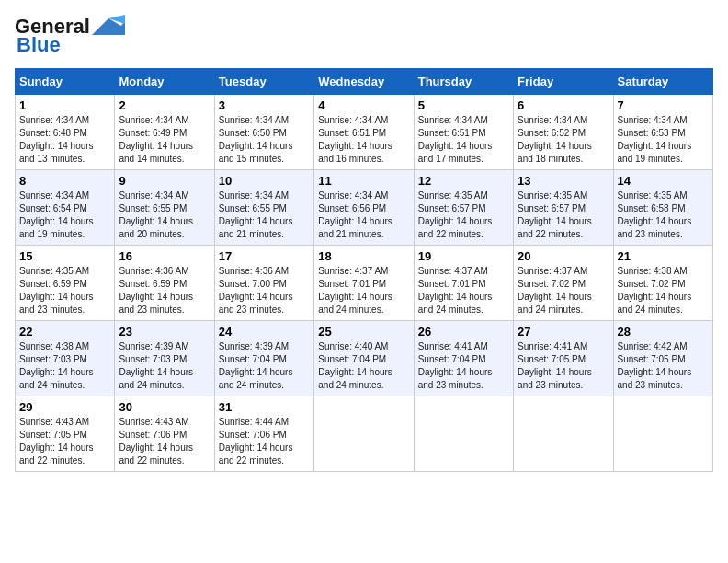  I want to click on calendar-cell: 28 Sunrise: 4:42 AMSunset: 7:05 PMDaylig…, so click(663, 359).